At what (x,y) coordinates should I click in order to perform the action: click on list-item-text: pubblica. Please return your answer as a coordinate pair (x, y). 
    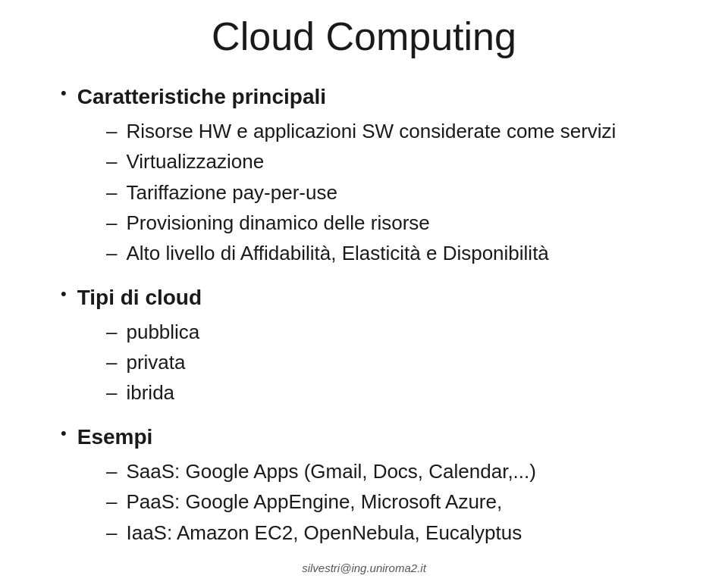
    Looking at the image, I should click on (162, 332).